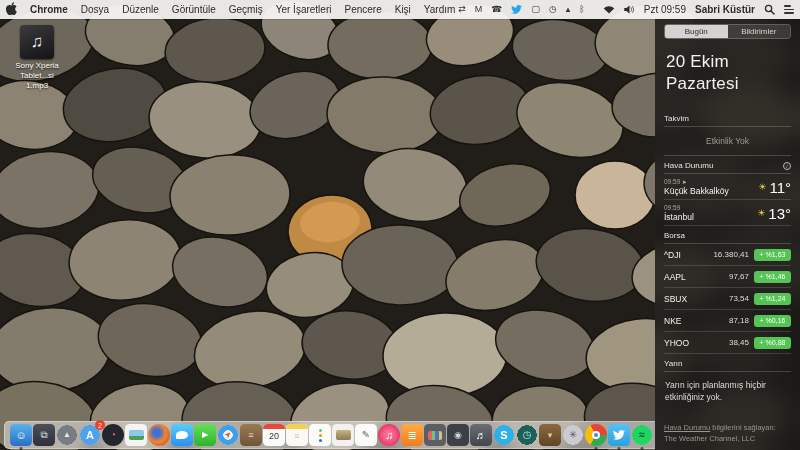  What do you see at coordinates (728, 32) in the screenshot?
I see `nc-tab-switcher: Bugün Bildirimler` at bounding box center [728, 32].